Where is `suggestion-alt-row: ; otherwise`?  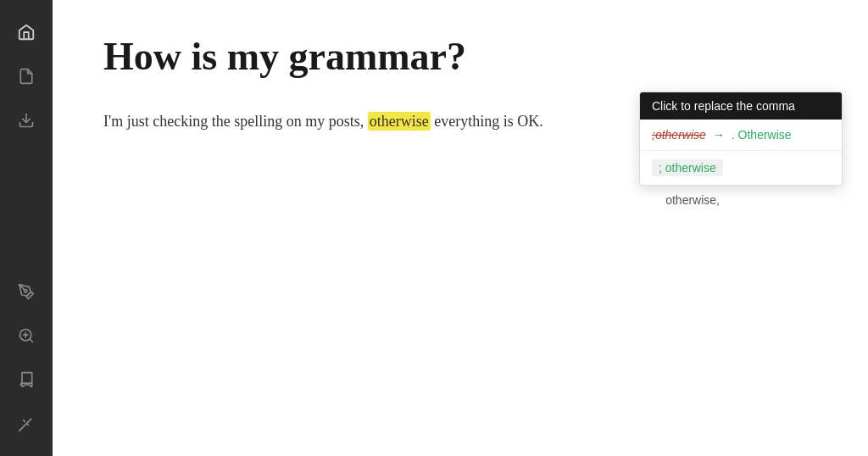
suggestion-alt-row: ; otherwise is located at coordinates (741, 168).